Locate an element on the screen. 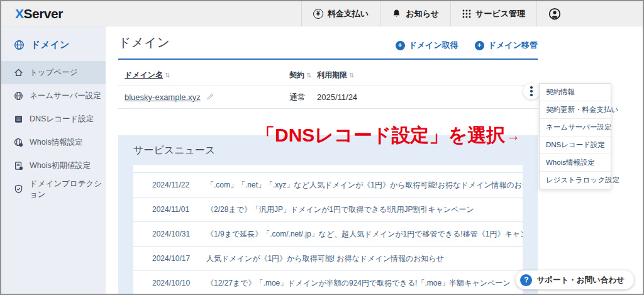  row-actions-kebab-button is located at coordinates (531, 91).